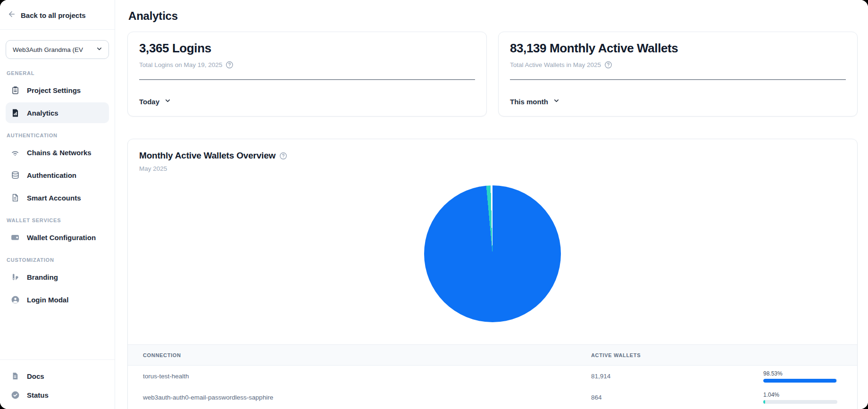  I want to click on sidebar-item-wallet-configuration: Wallet Configuration, so click(58, 237).